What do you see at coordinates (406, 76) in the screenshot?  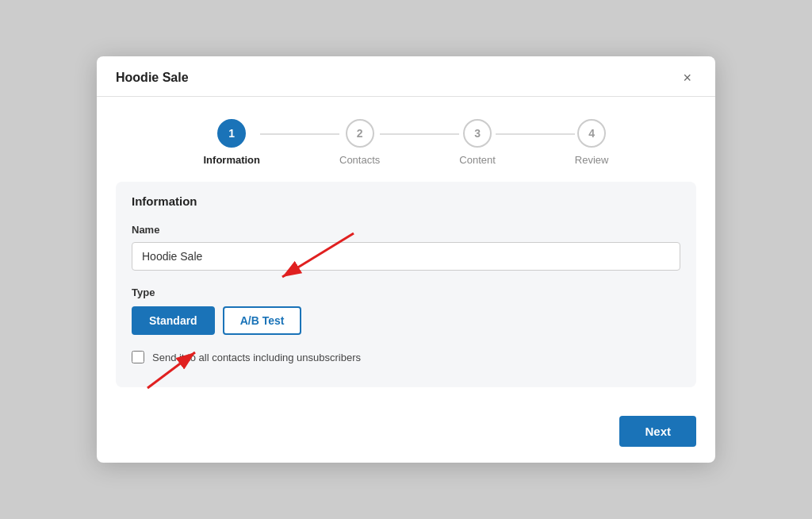 I see `modal-header: Hoodie Sale ×` at bounding box center [406, 76].